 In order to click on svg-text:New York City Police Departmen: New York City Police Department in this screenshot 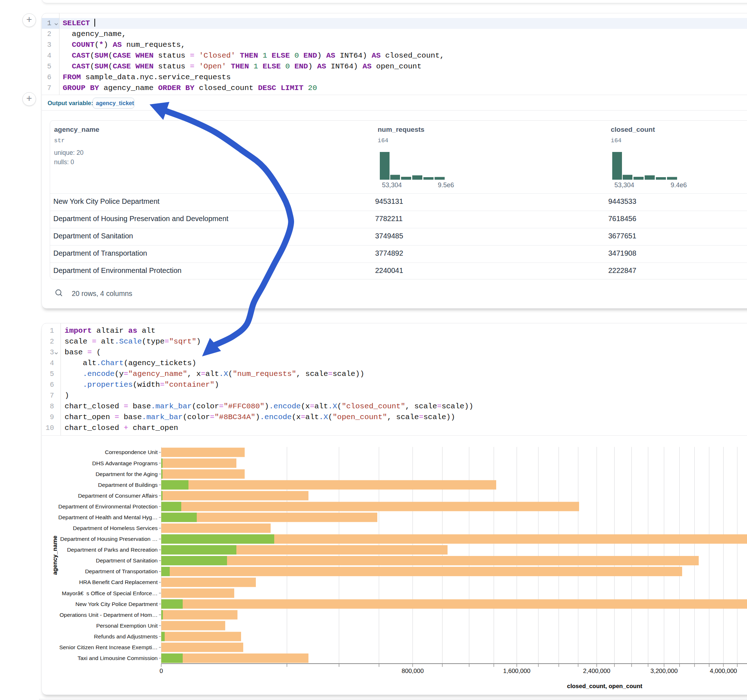, I will do `click(116, 604)`.